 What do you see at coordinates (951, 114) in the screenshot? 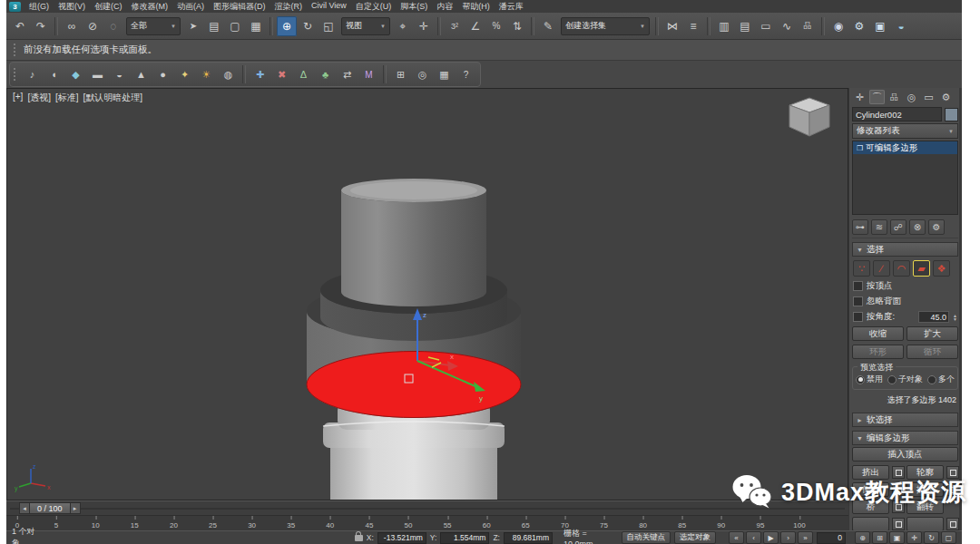
I see `object-color-swatch` at bounding box center [951, 114].